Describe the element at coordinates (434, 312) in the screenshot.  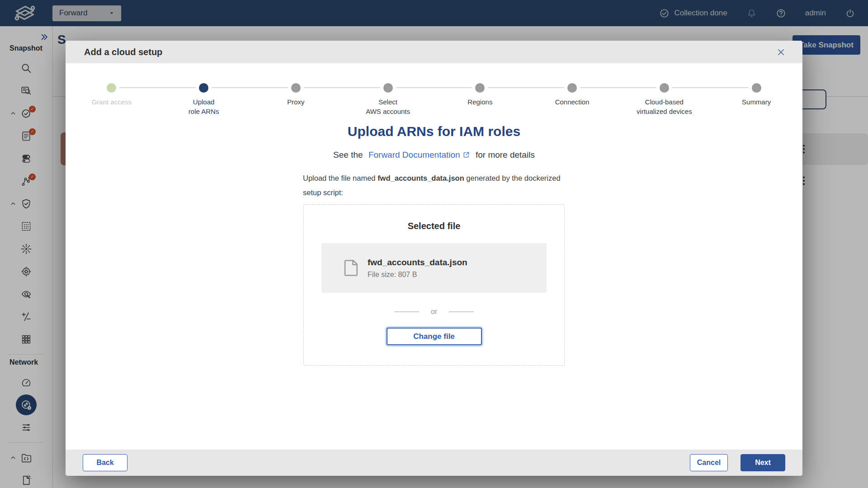
I see `or-divider: or` at that location.